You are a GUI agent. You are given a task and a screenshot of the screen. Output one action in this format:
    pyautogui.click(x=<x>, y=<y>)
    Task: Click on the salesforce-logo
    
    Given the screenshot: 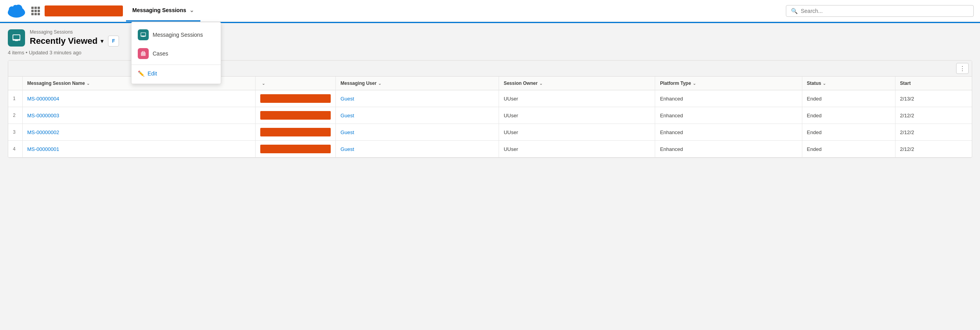 What is the action you would take?
    pyautogui.click(x=16, y=11)
    